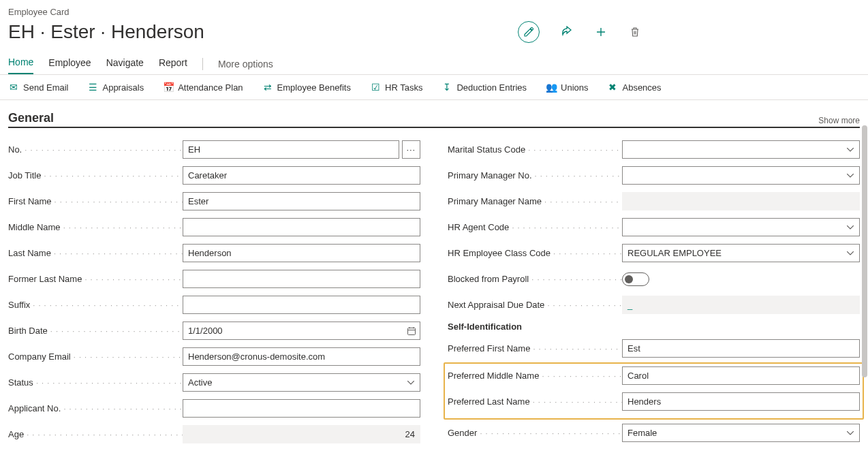 This screenshot has width=868, height=470. I want to click on input-birth-date, so click(301, 331).